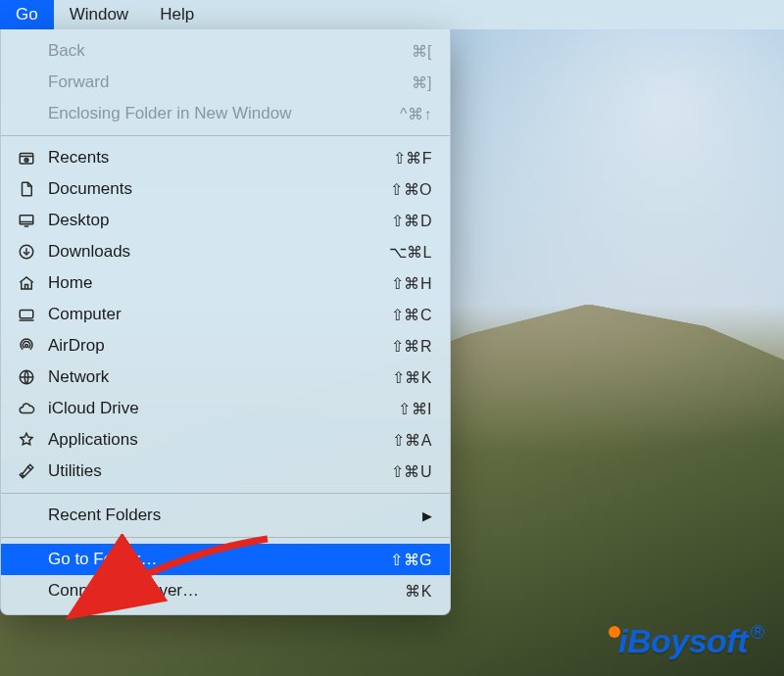 Image resolution: width=784 pixels, height=676 pixels. What do you see at coordinates (229, 51) in the screenshot?
I see `menu-item-label: Back` at bounding box center [229, 51].